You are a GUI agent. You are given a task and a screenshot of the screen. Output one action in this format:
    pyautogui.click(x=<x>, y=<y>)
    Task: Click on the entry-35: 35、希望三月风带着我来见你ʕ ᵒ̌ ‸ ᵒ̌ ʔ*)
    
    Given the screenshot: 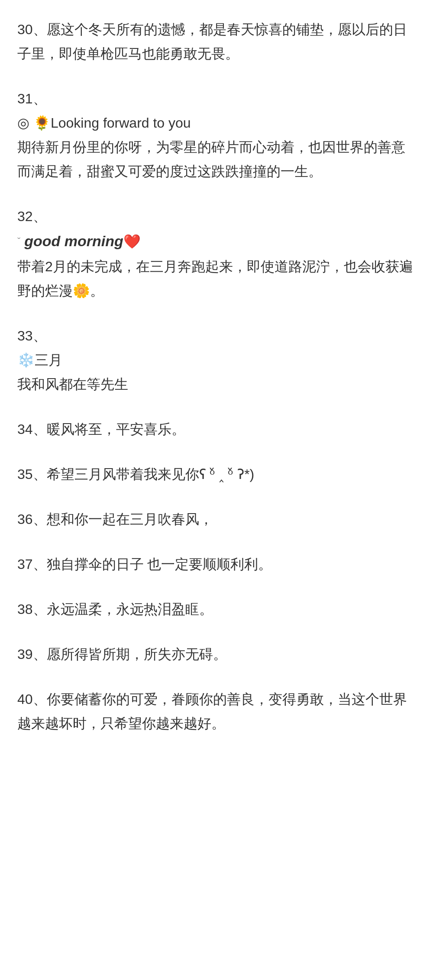 What is the action you would take?
    pyautogui.click(x=216, y=474)
    